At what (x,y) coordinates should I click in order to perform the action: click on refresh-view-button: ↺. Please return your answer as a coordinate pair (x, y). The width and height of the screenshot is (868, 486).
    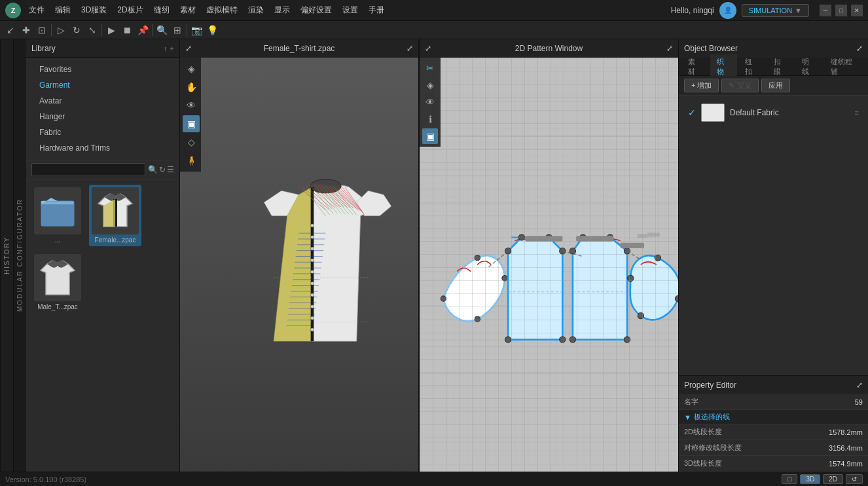
    Looking at the image, I should click on (854, 479).